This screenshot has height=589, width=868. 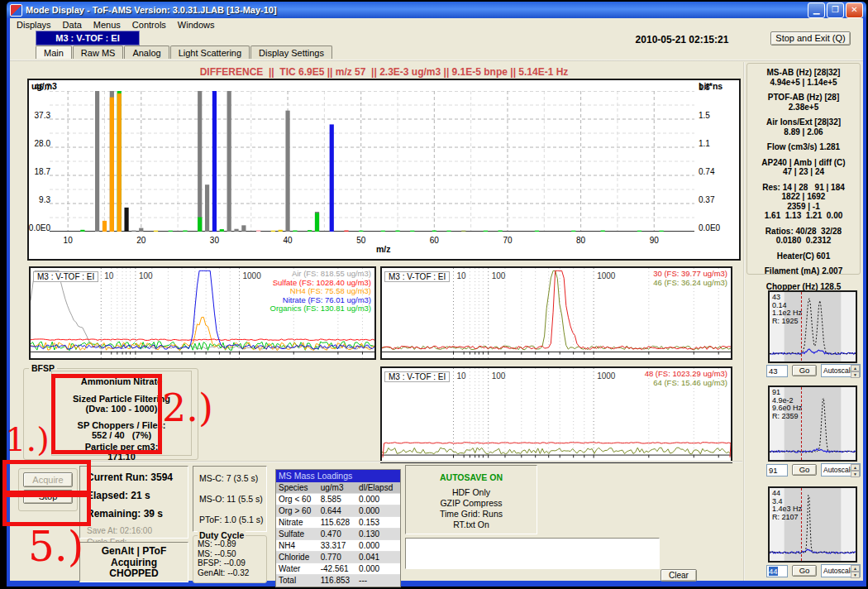 I want to click on menu-displays: Displays, so click(x=34, y=25).